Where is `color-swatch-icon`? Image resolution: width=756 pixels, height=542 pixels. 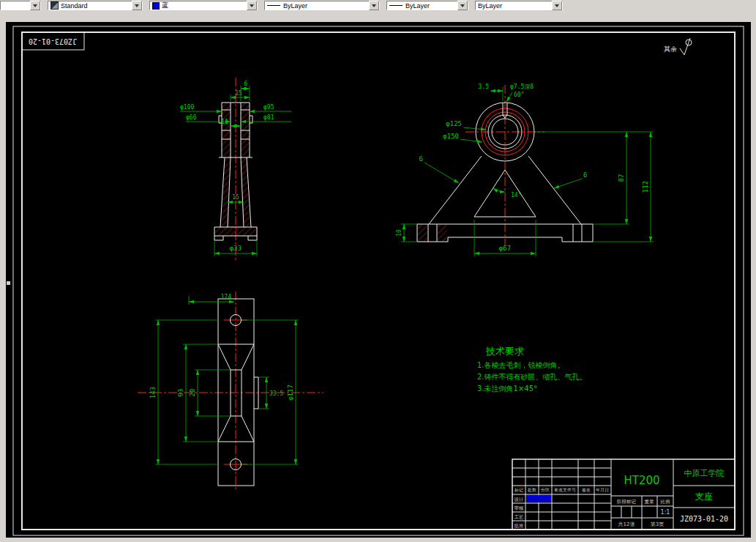 color-swatch-icon is located at coordinates (156, 6).